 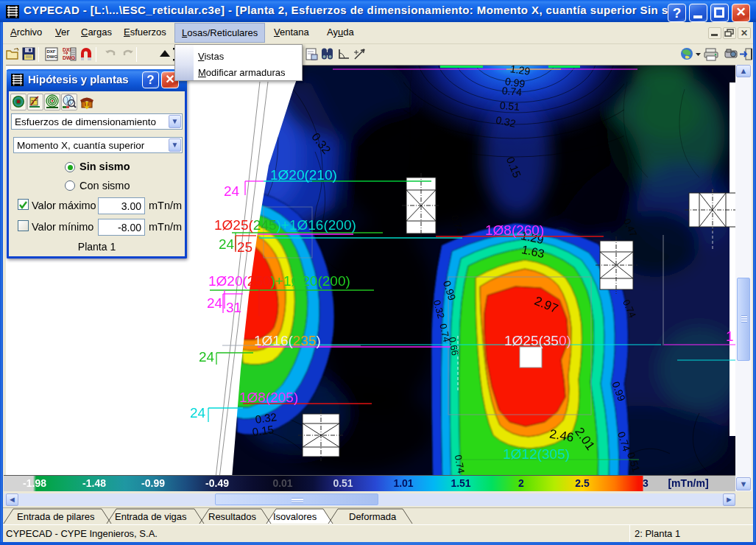 What do you see at coordinates (234, 308) in the screenshot?
I see `svg-text: 31` at bounding box center [234, 308].